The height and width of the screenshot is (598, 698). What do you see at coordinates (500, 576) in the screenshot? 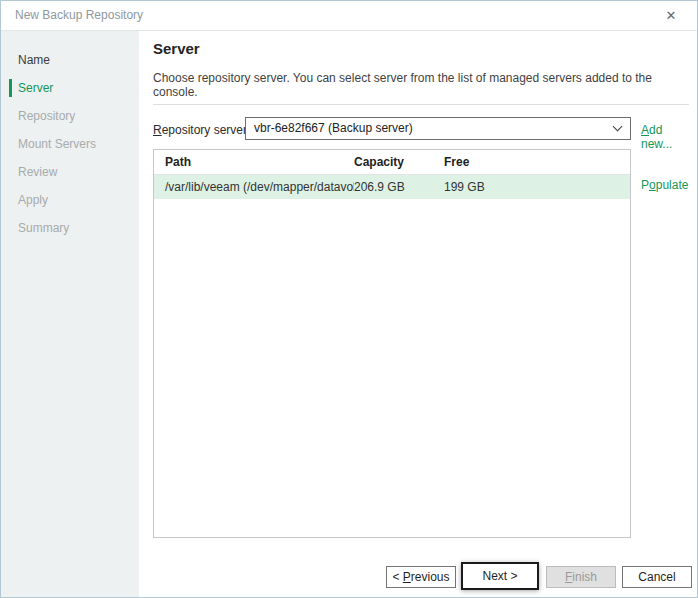
I see `next-button: Next >` at bounding box center [500, 576].